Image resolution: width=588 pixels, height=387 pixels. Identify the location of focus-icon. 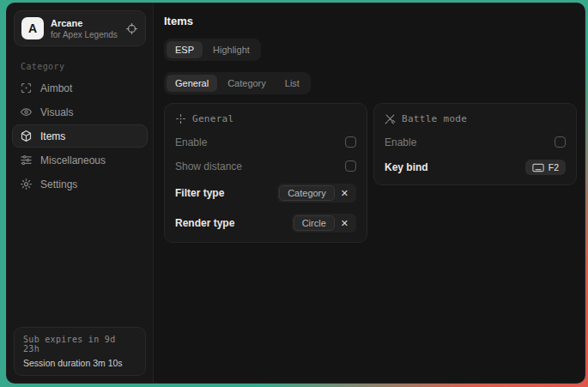
(180, 118).